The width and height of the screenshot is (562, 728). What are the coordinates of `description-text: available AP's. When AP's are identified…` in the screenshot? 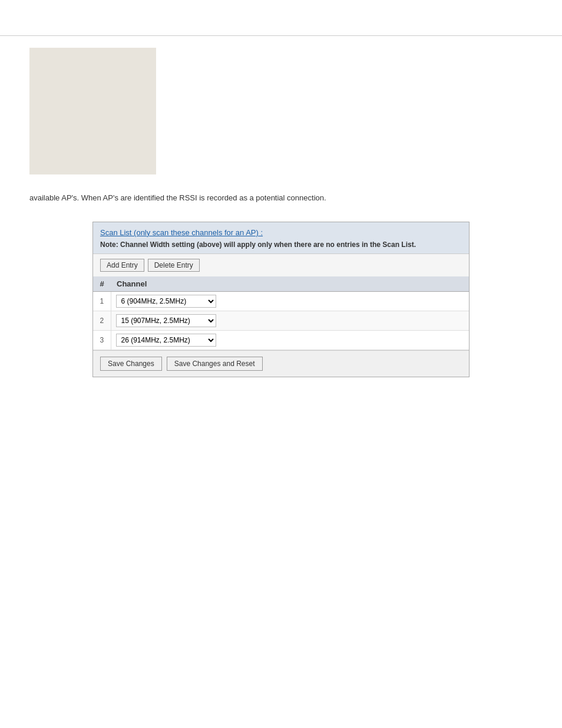 It's located at (281, 198).